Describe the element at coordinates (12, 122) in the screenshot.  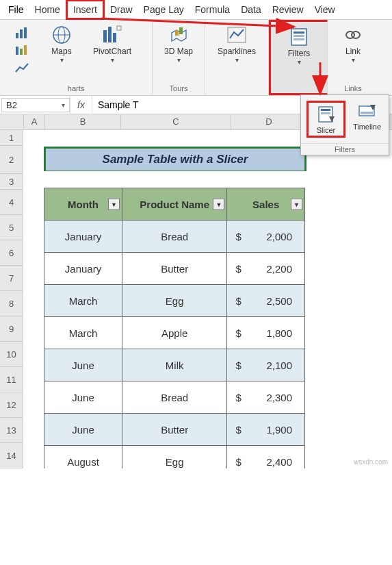
I see `select-all-corner` at that location.